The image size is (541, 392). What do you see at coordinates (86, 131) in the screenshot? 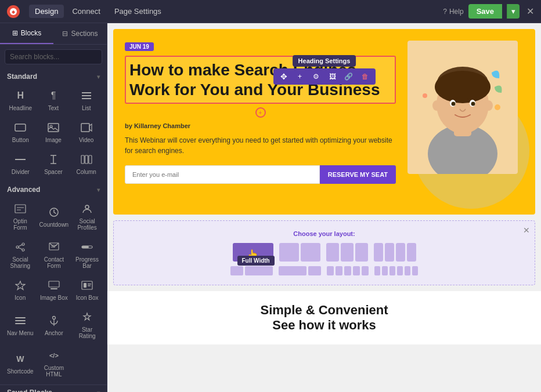
I see `block-video: Video` at bounding box center [86, 131].